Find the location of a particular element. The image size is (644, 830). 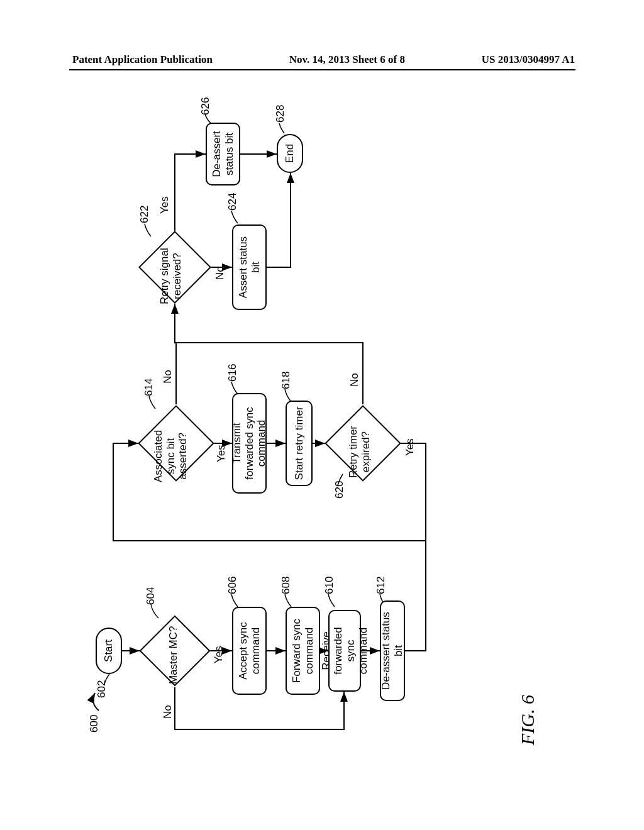

edge-no-620: No is located at coordinates (355, 380).